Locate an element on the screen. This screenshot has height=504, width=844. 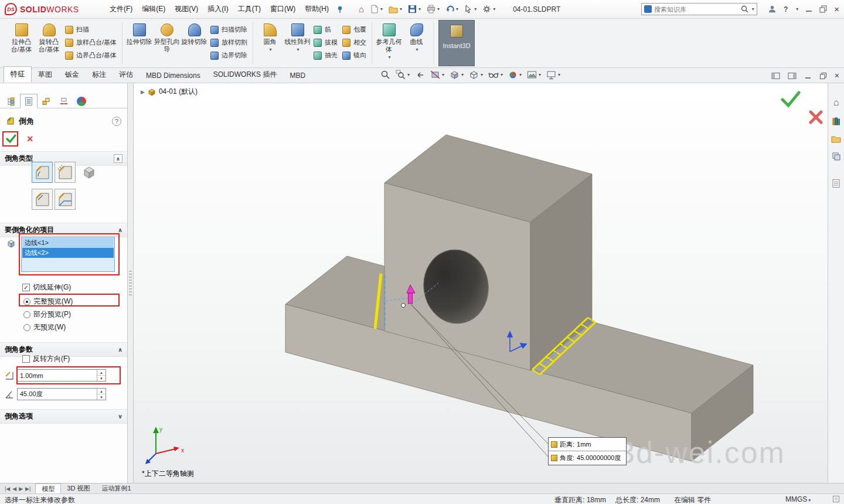
displaymanager-tab is located at coordinates (81, 101).